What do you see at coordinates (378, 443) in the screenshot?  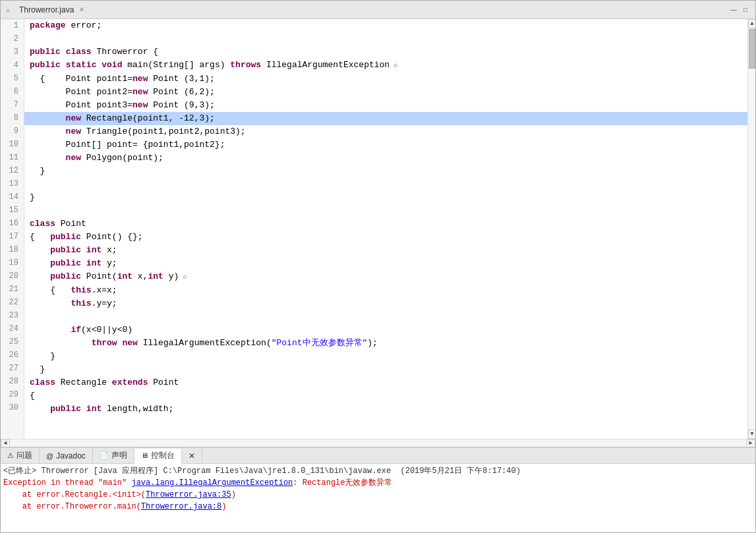 I see `scroll-thumb-horizontal` at bounding box center [378, 443].